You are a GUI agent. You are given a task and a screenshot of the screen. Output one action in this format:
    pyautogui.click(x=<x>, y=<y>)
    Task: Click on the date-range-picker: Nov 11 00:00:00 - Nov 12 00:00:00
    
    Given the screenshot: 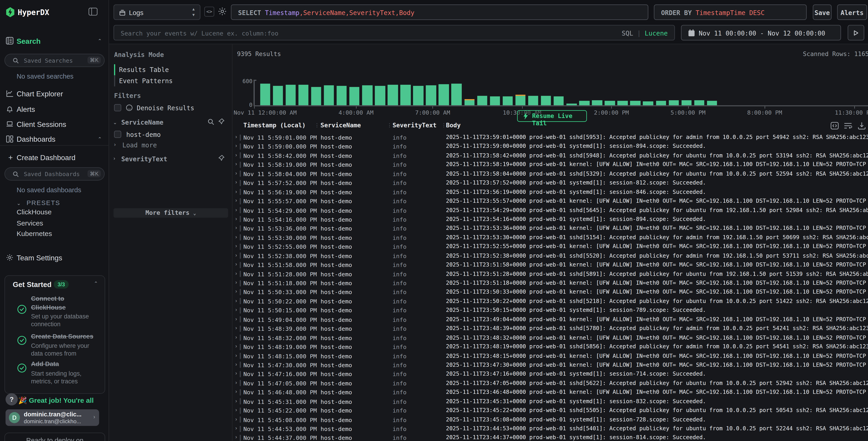 What is the action you would take?
    pyautogui.click(x=761, y=33)
    